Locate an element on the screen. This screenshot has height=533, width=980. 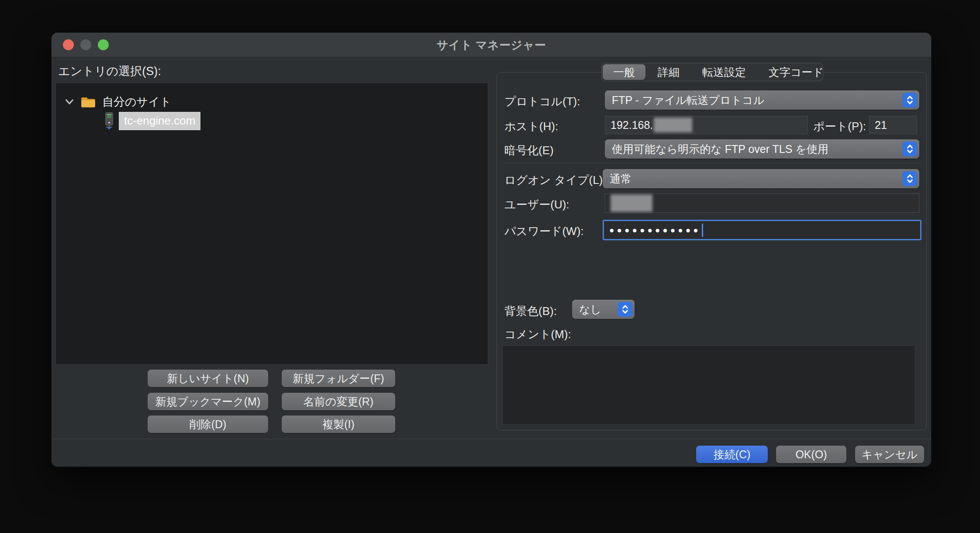
comment-textarea is located at coordinates (709, 385).